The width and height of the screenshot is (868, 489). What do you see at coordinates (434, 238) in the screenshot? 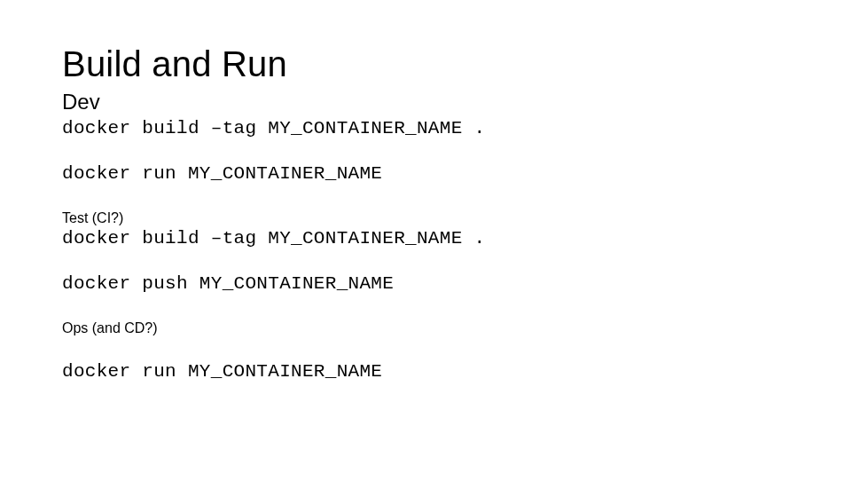
I see `code-test-build: docker build –tag MY_CONTAINER_NAME .` at bounding box center [434, 238].